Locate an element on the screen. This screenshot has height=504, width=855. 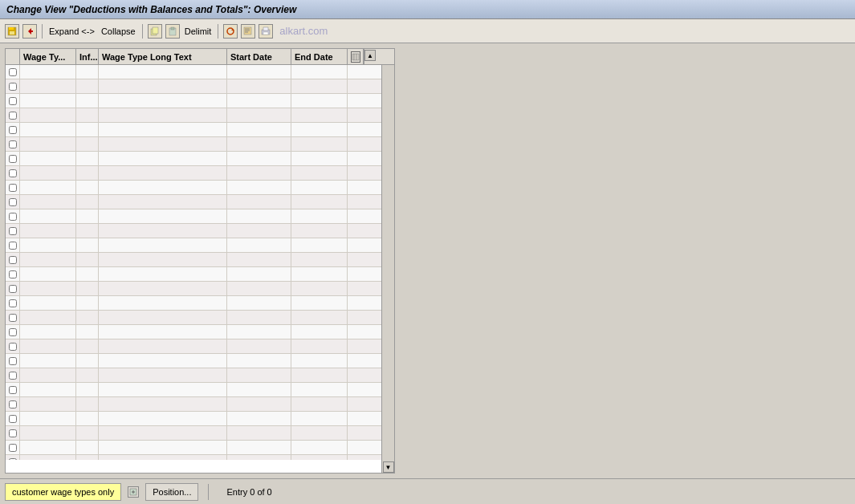
paste-icon is located at coordinates (173, 31).